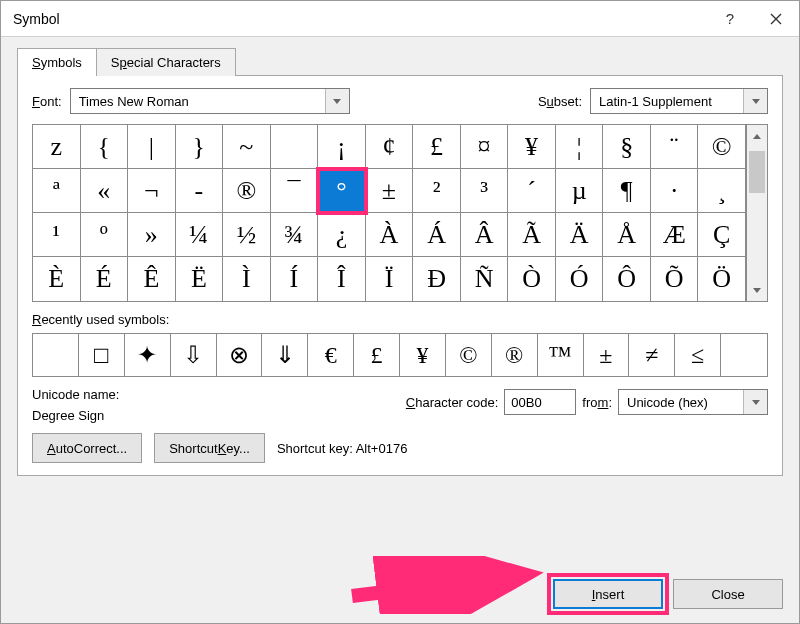 The image size is (800, 624). I want to click on symbol-cell: Ì, so click(247, 279).